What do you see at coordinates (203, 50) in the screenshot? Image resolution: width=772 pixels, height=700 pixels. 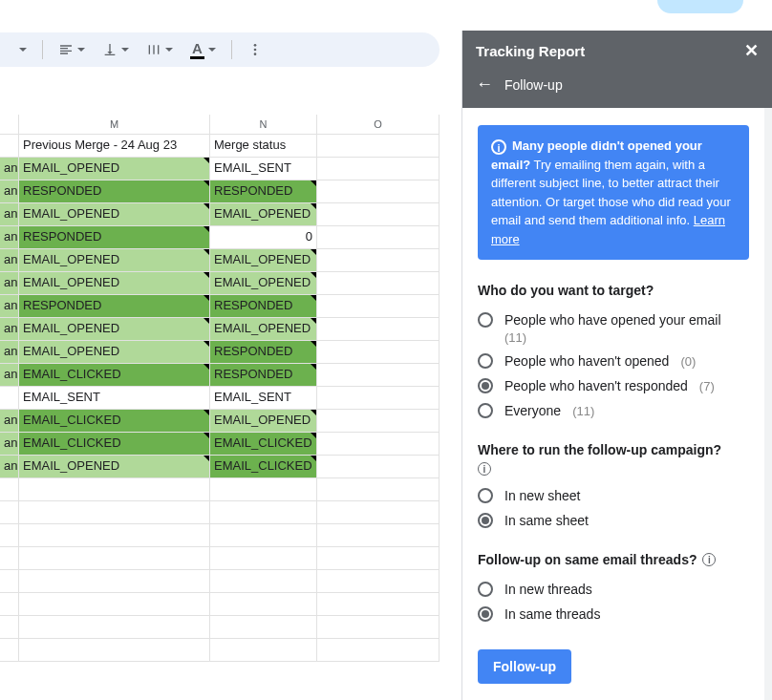 I see `text-color-icon: A` at bounding box center [203, 50].